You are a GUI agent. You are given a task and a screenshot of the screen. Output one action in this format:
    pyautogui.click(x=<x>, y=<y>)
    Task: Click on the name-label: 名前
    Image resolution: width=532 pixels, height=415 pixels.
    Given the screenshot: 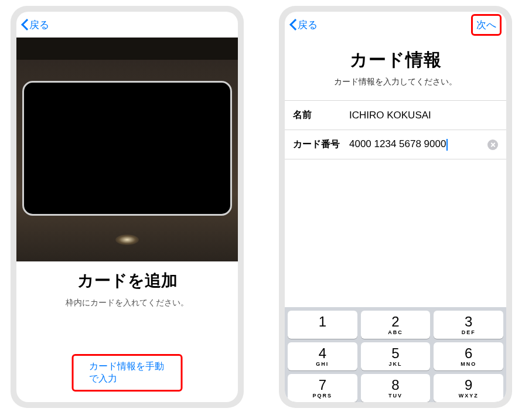 What is the action you would take?
    pyautogui.click(x=321, y=115)
    